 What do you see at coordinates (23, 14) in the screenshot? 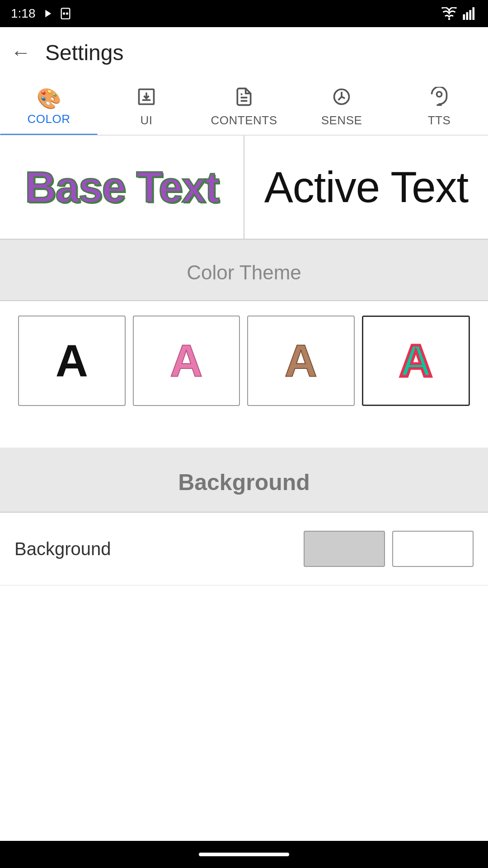
I see `time-display: 1:18` at bounding box center [23, 14].